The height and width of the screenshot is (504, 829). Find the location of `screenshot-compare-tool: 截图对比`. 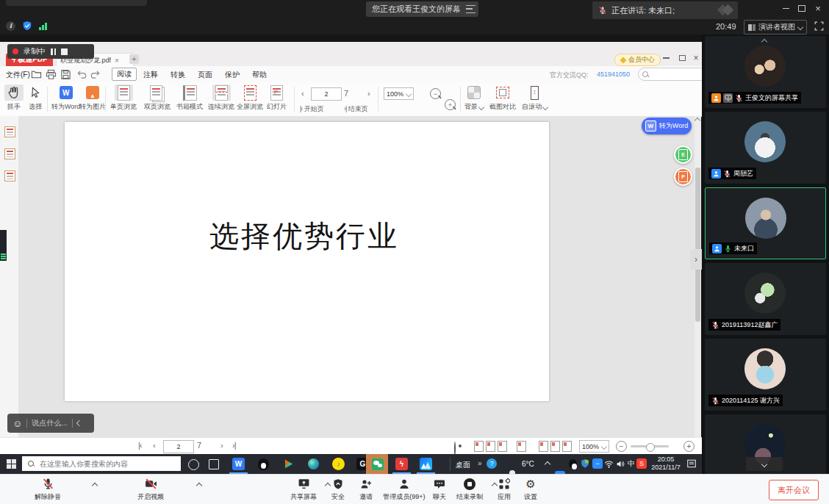

screenshot-compare-tool: 截图对比 is located at coordinates (503, 98).